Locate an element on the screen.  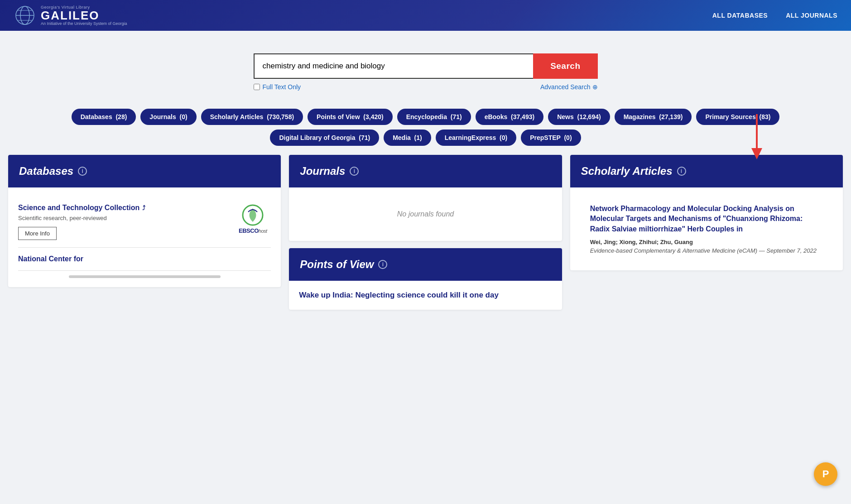
filter-magazines: Magazines (27,139) is located at coordinates (653, 117).